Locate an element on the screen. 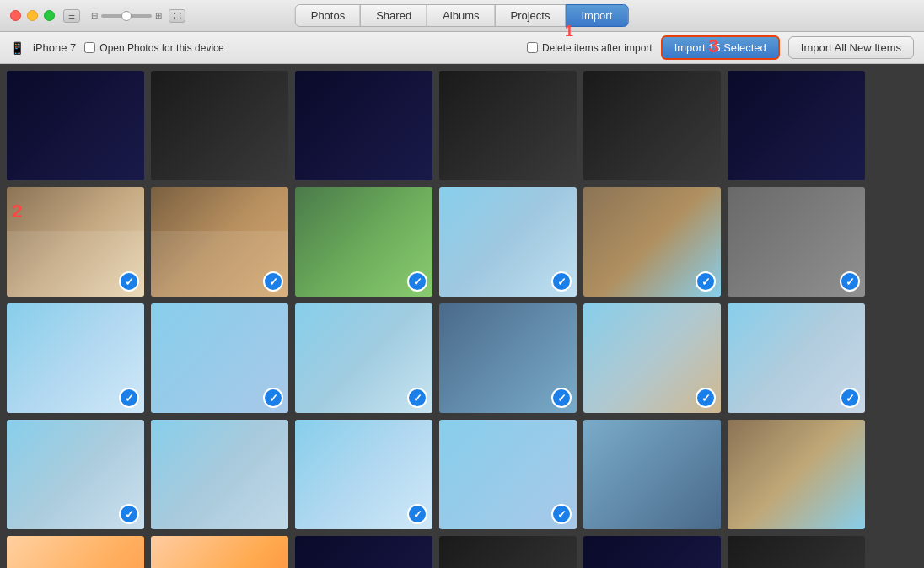  photo-cell-2-5: ✓ is located at coordinates (796, 358).